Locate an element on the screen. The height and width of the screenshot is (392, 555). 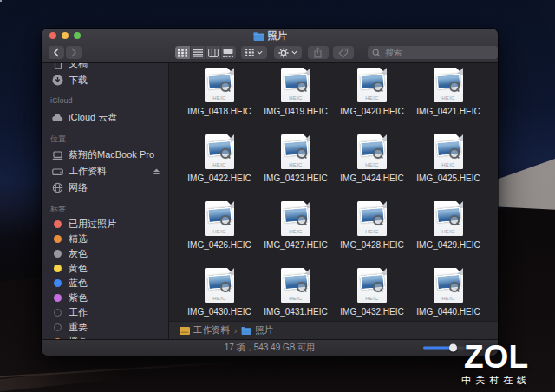
drive-yellow-icon is located at coordinates (185, 331).